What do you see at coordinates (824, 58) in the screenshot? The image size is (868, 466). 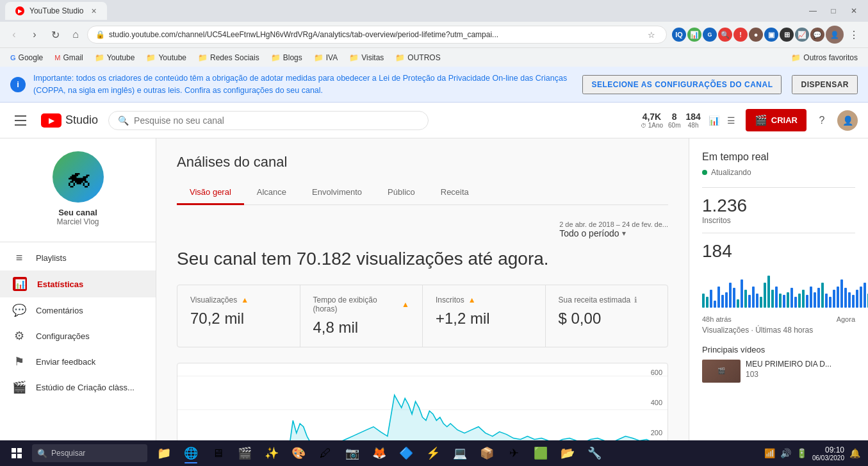 I see `bookmark-outros-fav: 📁 Outros favoritos` at bounding box center [824, 58].